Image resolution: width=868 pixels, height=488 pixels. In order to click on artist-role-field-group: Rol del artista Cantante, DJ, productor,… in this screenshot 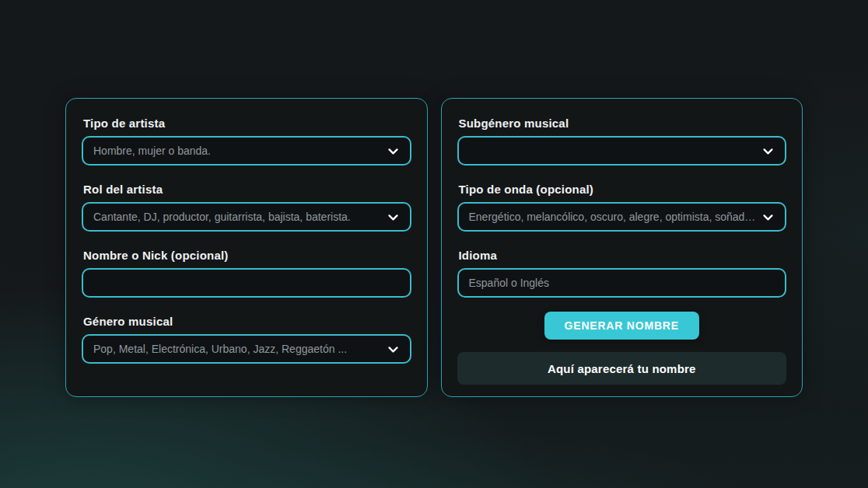, I will do `click(247, 207)`.